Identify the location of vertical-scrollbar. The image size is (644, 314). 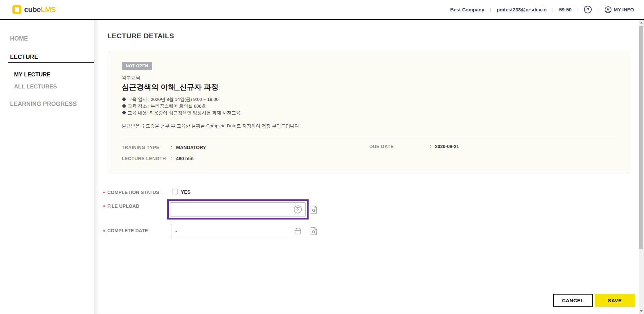
(641, 167).